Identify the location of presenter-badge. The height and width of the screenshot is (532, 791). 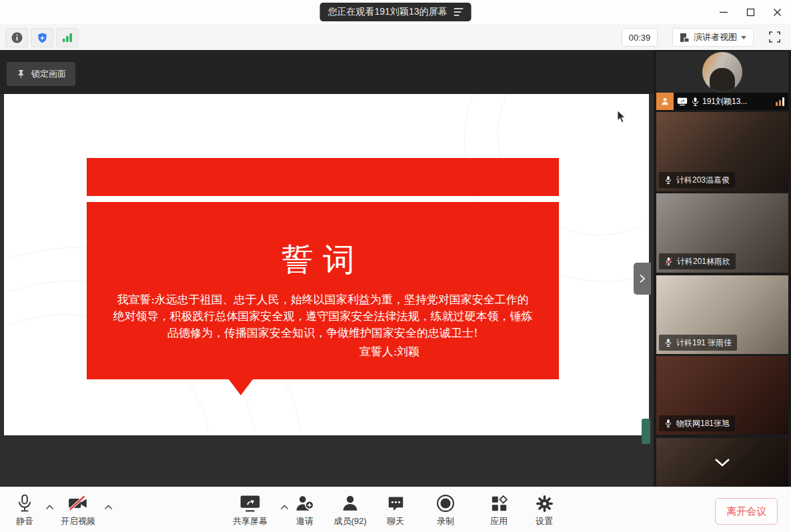
(665, 101).